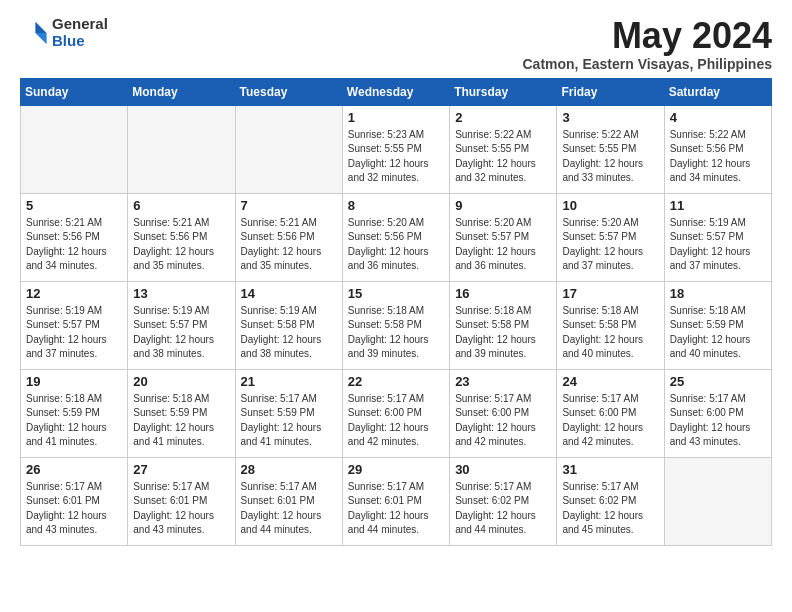 The height and width of the screenshot is (612, 792). What do you see at coordinates (289, 470) in the screenshot?
I see `day-number: 28` at bounding box center [289, 470].